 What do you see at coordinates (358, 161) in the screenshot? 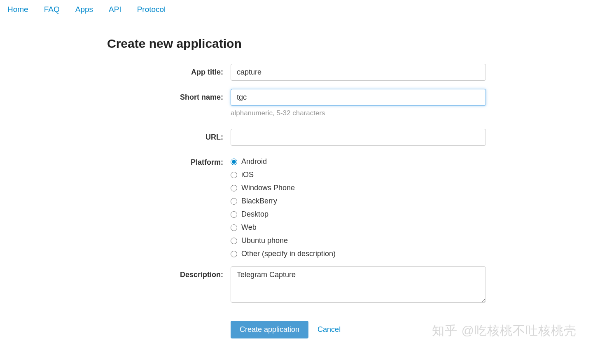
I see `radio-android: Android` at bounding box center [358, 161].